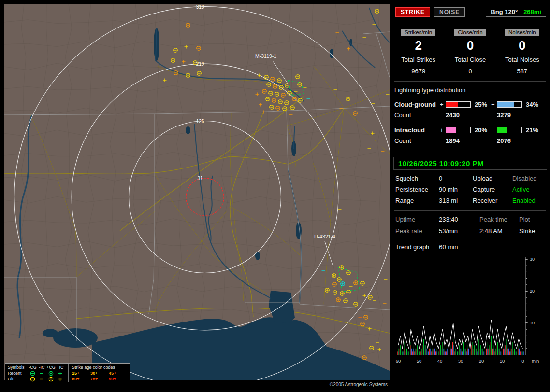 The width and height of the screenshot is (550, 392). I want to click on strike-symbol-cgp, so click(51, 379).